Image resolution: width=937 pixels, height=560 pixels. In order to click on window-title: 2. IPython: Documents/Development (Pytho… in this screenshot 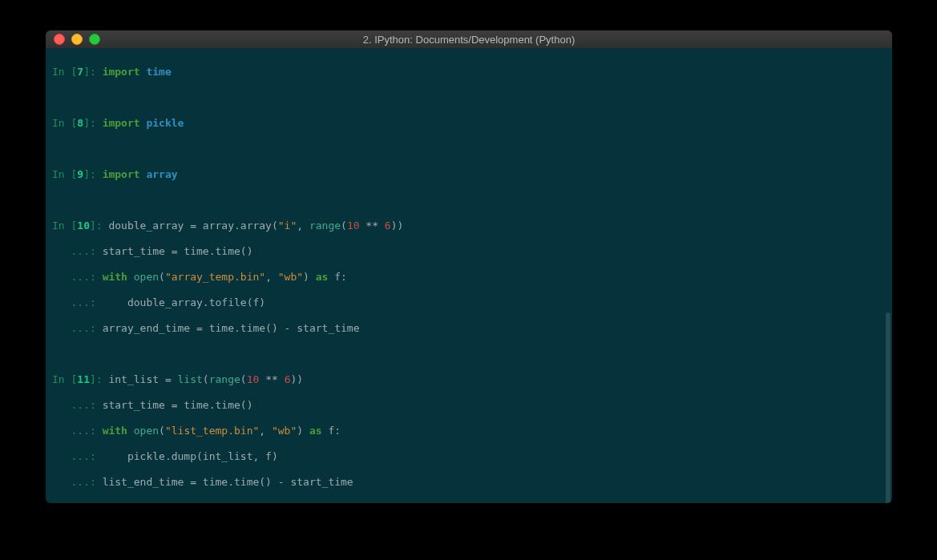, I will do `click(469, 40)`.